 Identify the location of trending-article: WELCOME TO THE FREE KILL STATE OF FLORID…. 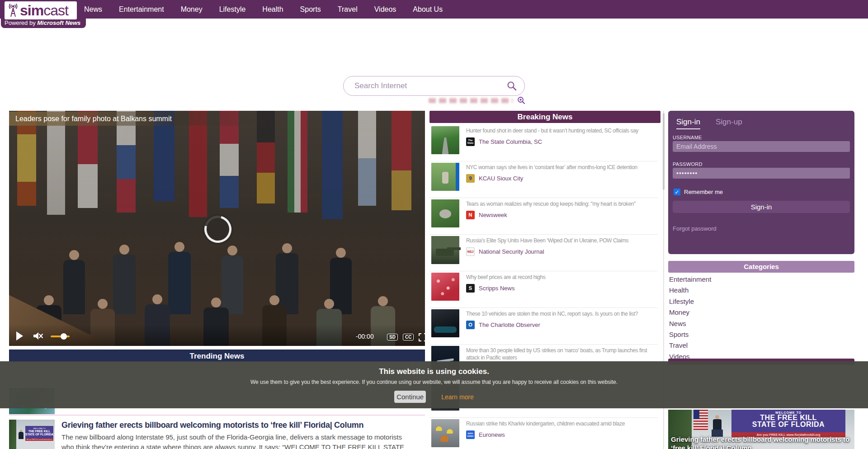
(217, 434).